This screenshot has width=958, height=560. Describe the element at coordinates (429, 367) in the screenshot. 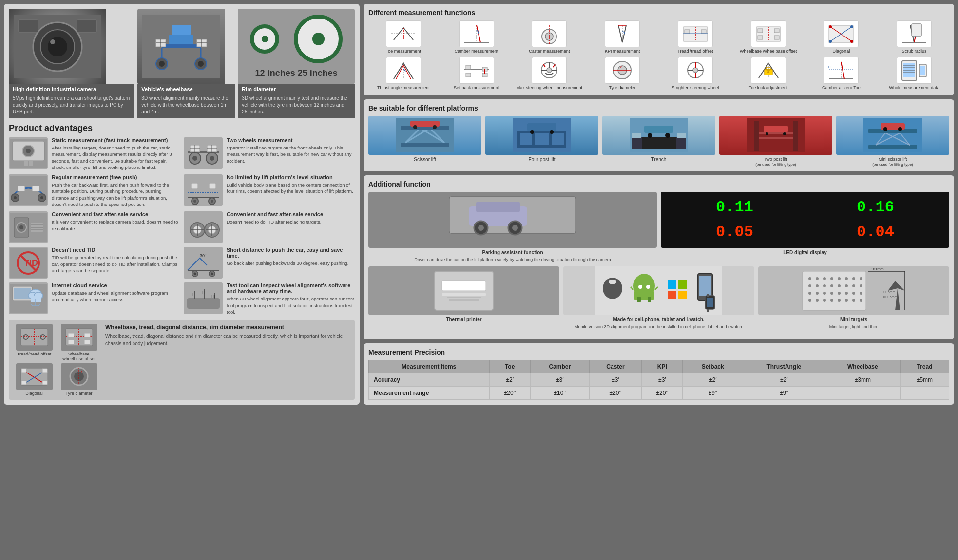

I see `precision-header-0: Measurement items` at that location.